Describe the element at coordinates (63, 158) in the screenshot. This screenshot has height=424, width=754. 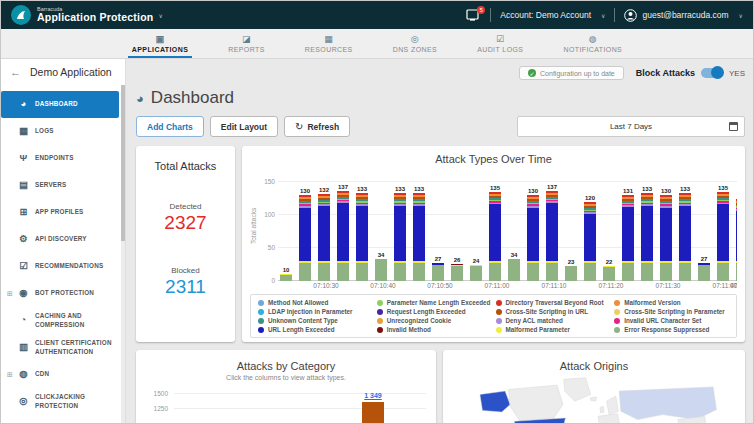
I see `sidebar-item-endpoints: ΨENDPOINTS` at that location.